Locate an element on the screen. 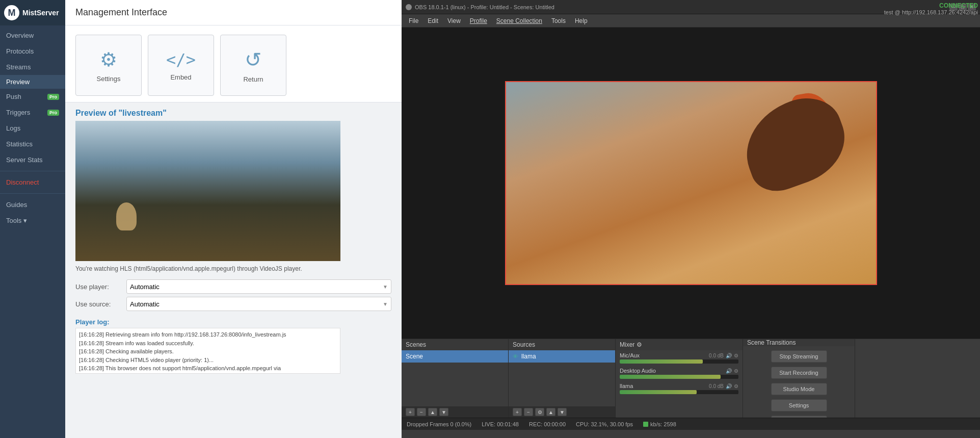 Image resolution: width=980 pixels, height=438 pixels. sidebar-item-server-stats: Server Stats is located at coordinates (33, 160).